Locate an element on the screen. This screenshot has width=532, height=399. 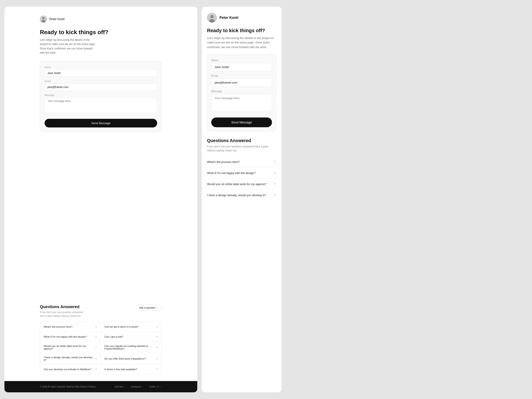
hero-description: Let's begin by discussing the details of… is located at coordinates (69, 47).